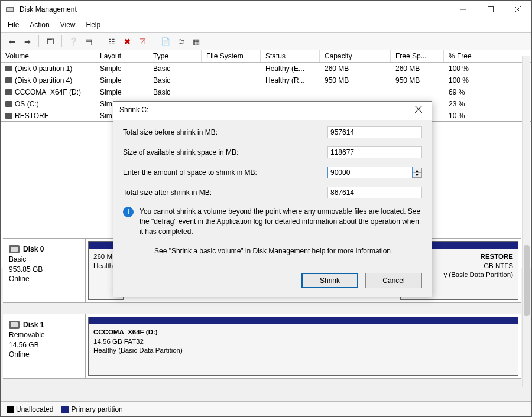  What do you see at coordinates (166, 41) in the screenshot?
I see `new-icon: 📄` at bounding box center [166, 41].